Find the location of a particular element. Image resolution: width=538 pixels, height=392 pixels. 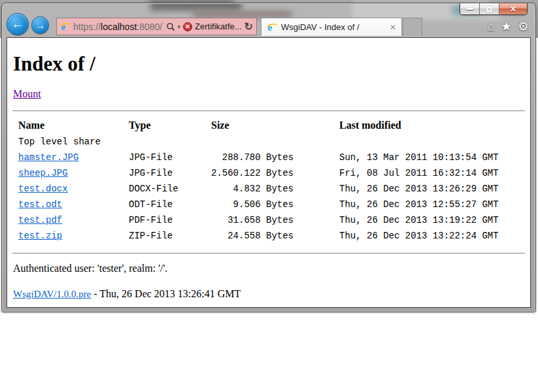

certificate-error-icon: ✕ is located at coordinates (188, 27).